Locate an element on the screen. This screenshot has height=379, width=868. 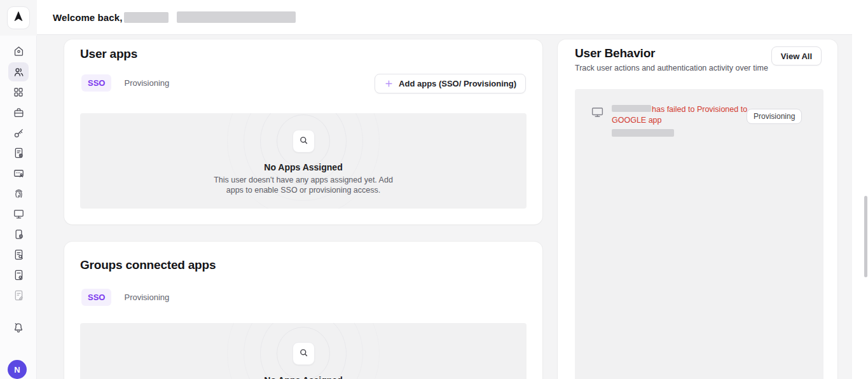
scrollbar-gutter is located at coordinates (860, 190).